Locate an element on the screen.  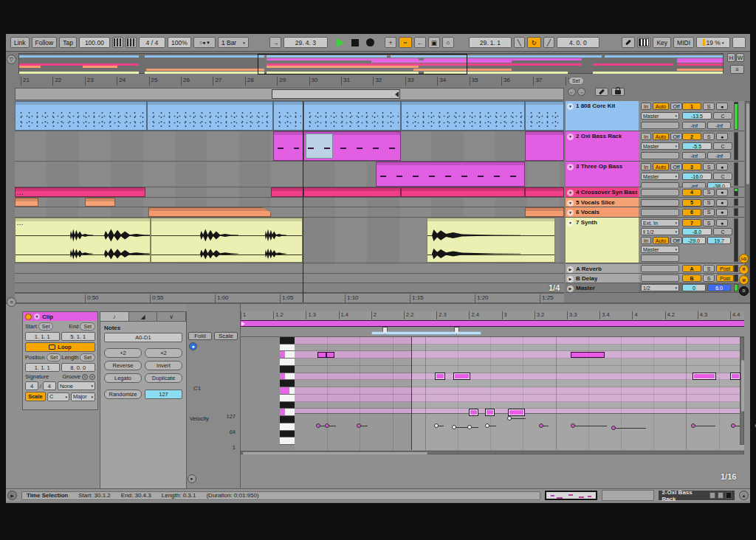
status-play-icon: ▶ is located at coordinates (12, 496).